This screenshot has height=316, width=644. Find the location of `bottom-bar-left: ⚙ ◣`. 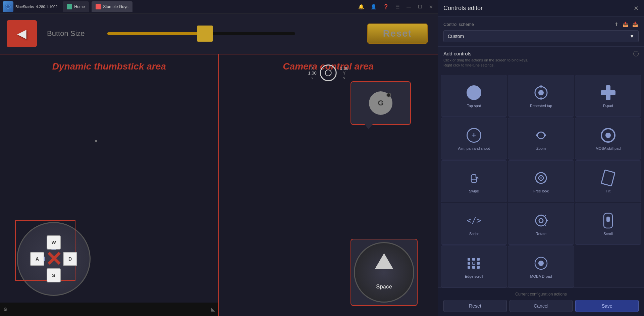

bottom-bar-left: ⚙ ◣ is located at coordinates (109, 309).